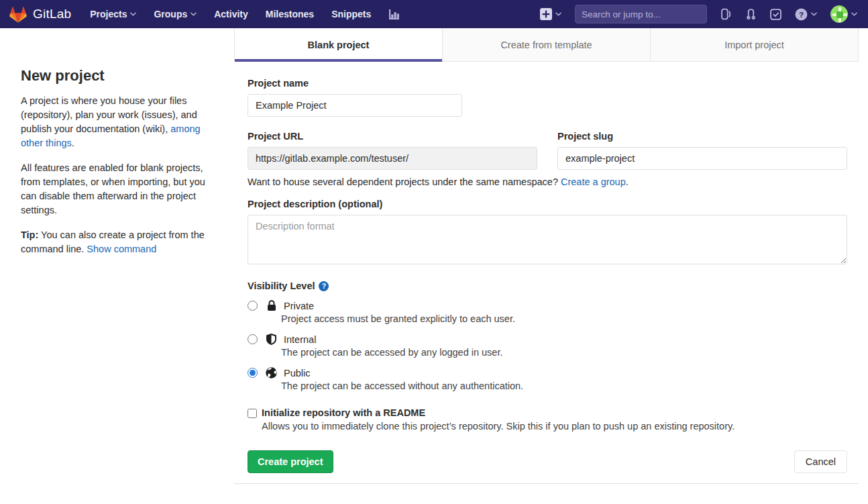 The height and width of the screenshot is (504, 868). Describe the element at coordinates (593, 182) in the screenshot. I see `create-a-group-link: Create a group` at that location.